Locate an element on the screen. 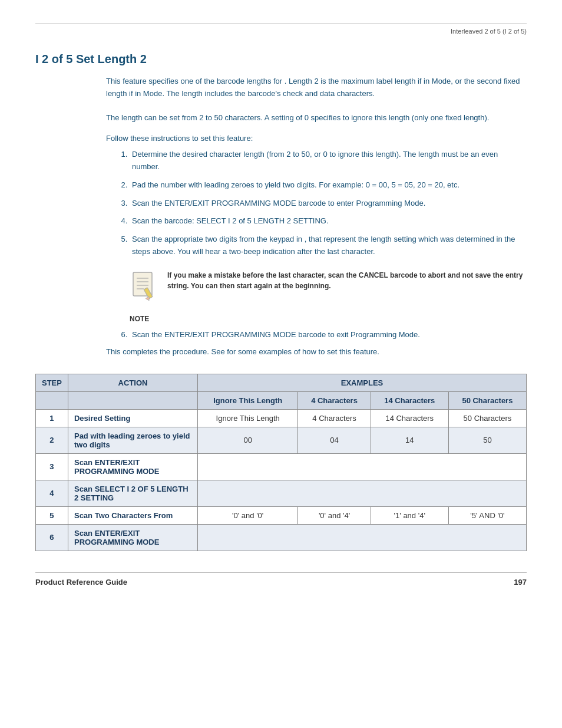 Image resolution: width=562 pixels, height=728 pixels. table-header-examples: EXAMPLES is located at coordinates (362, 383).